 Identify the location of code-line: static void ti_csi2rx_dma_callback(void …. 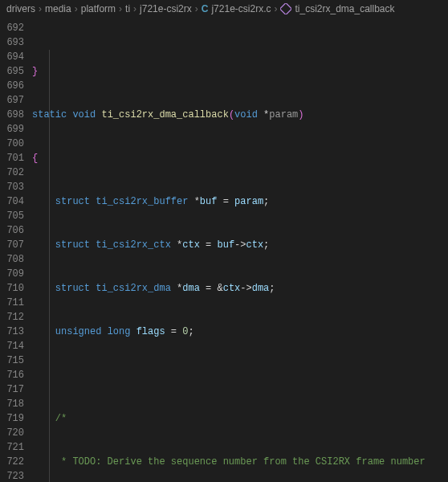
(240, 115).